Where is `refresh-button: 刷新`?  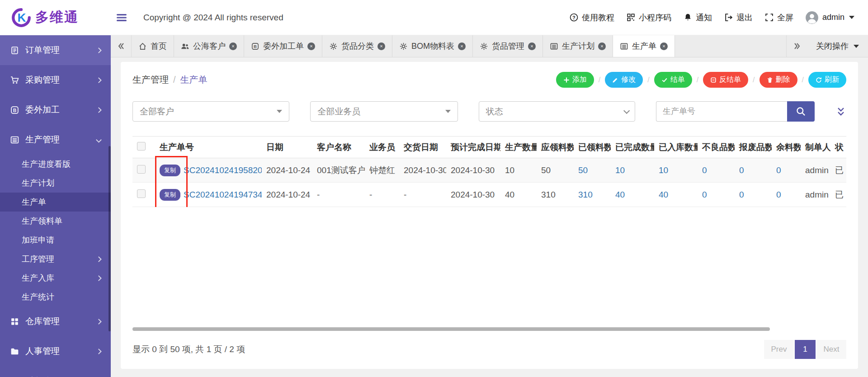
refresh-button: 刷新 is located at coordinates (827, 80).